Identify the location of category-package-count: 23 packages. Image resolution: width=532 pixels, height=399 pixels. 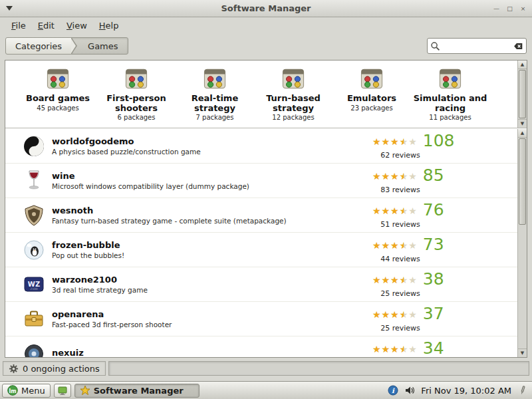
(372, 108).